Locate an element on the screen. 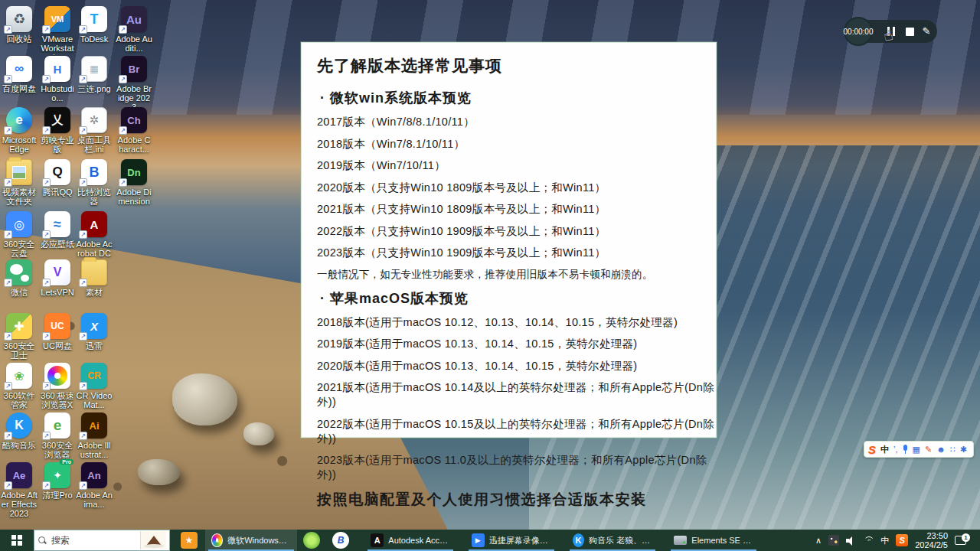 This screenshot has width=980, height=551. desktop-icon-qq: Q↗腾讯QQ is located at coordinates (57, 178).